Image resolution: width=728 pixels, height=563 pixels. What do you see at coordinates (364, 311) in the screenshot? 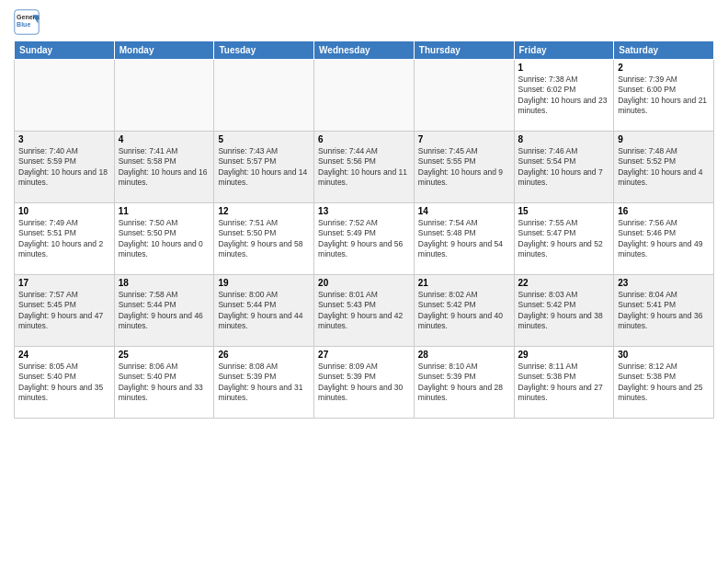
I see `day-info: Sunrise: 8:01 AMSunset: 5:43 PMDaylight:…` at bounding box center [364, 311].